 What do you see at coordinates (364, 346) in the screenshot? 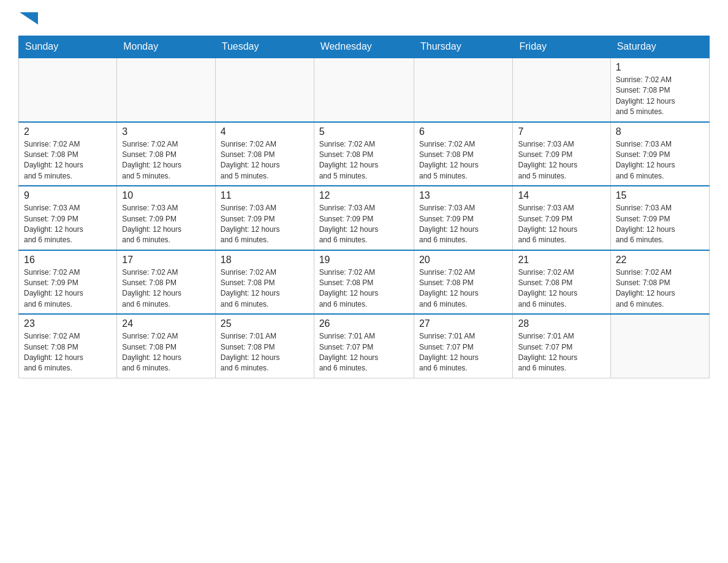
I see `calendar-week-row: 23Sunrise: 7:02 AMSunset: 7:08 PMDayligh…` at bounding box center [364, 346].